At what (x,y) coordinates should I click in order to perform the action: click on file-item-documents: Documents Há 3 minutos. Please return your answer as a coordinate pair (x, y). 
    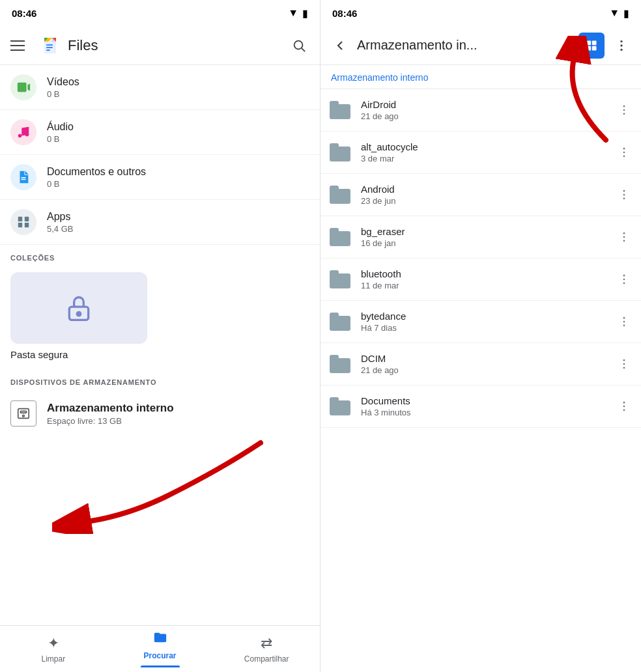
    Looking at the image, I should click on (481, 406).